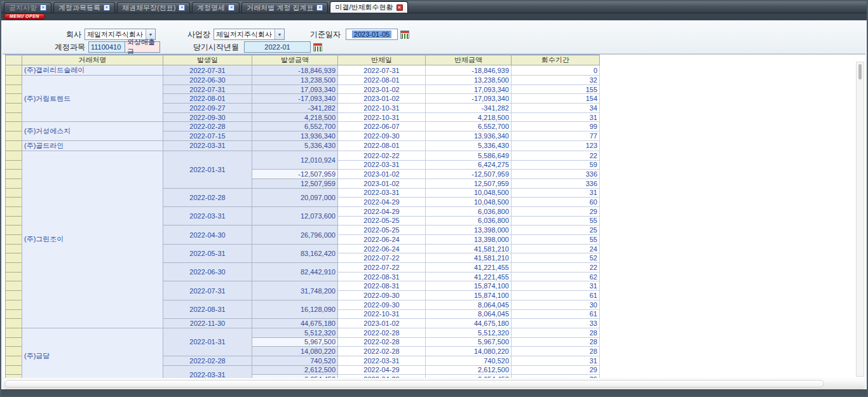 This screenshot has height=397, width=868. I want to click on settlement-amount-cell: 13,398,000, so click(469, 240).